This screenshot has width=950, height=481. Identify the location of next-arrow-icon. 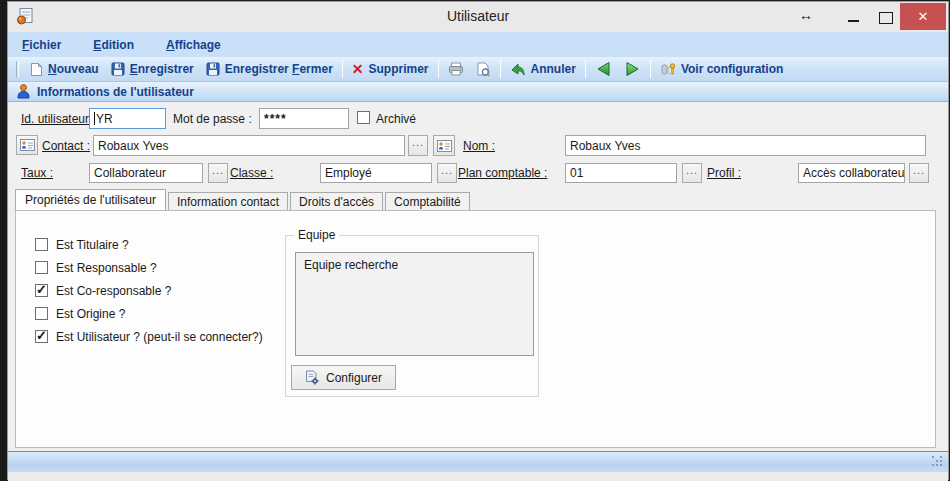
(632, 69).